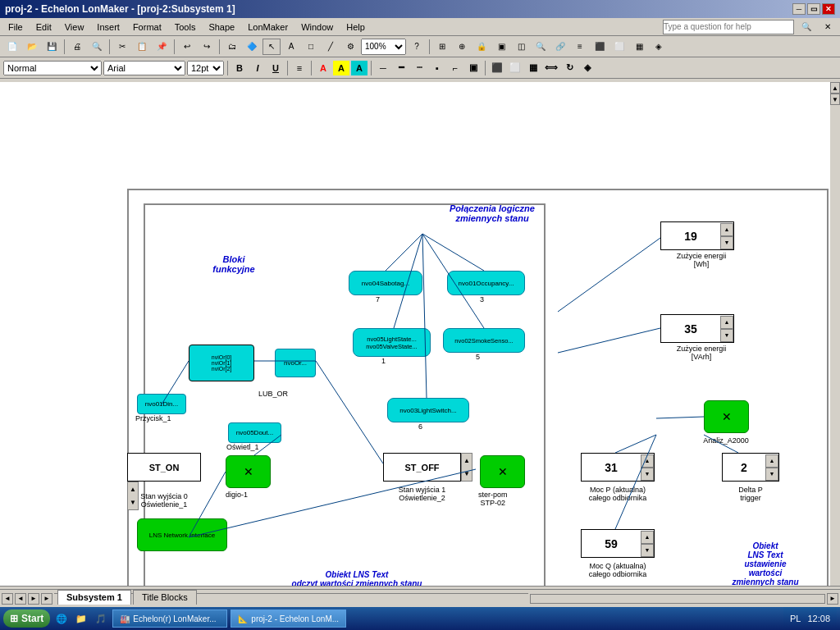  I want to click on format-extra: ◈, so click(587, 68).